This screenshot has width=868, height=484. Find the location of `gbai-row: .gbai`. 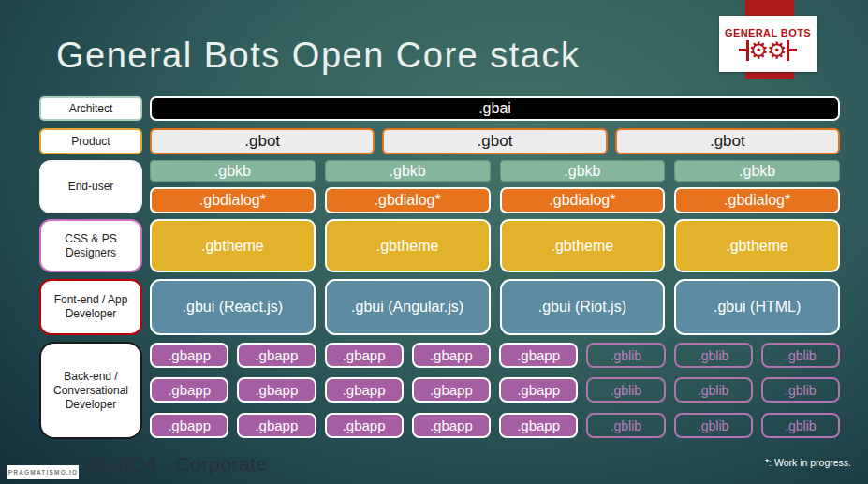

gbai-row: .gbai is located at coordinates (494, 109).